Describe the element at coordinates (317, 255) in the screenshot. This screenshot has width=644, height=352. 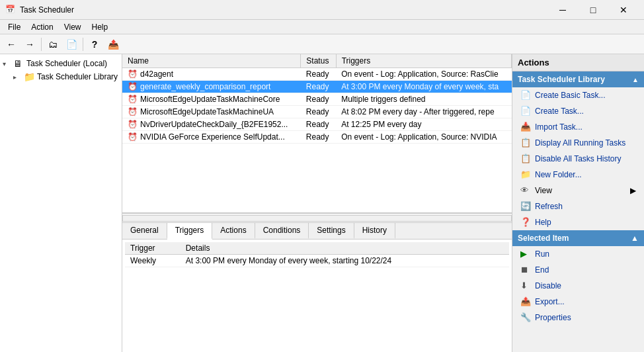
I see `detail-table: Trigger Details Weekly At 3:00 PM every …` at that location.